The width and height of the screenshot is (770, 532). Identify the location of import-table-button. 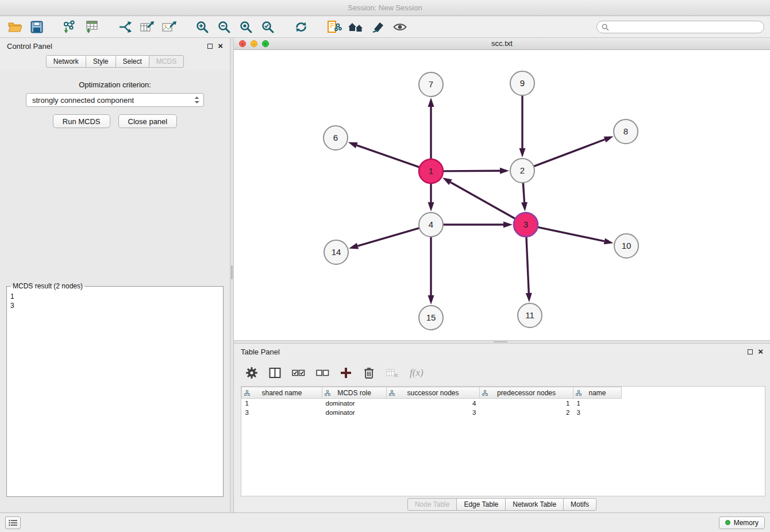
(92, 27).